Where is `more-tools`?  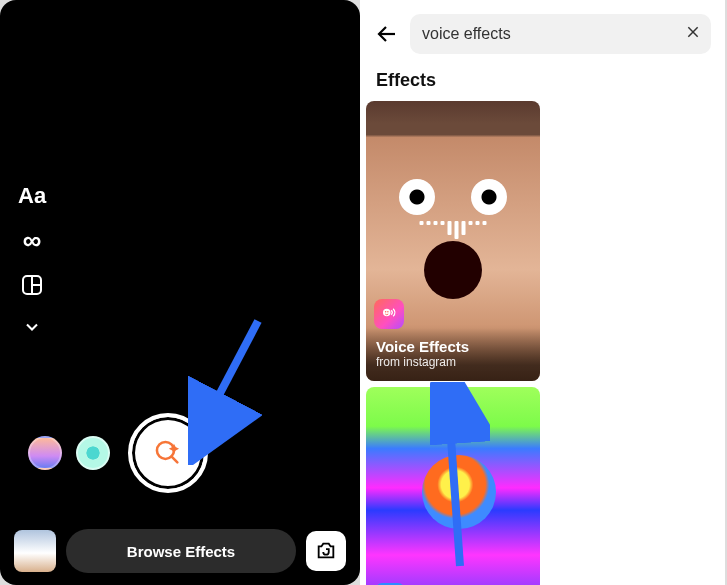
more-tools is located at coordinates (32, 327).